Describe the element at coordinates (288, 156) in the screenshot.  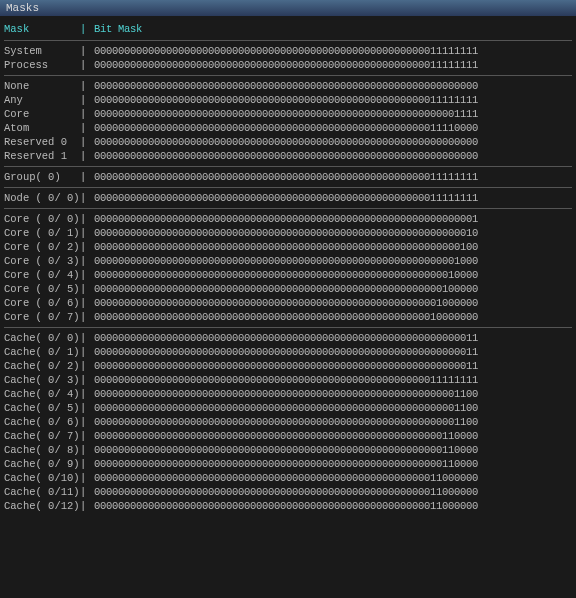
I see `table-row: Reserved 1| 0000000000000000000000000000…` at that location.